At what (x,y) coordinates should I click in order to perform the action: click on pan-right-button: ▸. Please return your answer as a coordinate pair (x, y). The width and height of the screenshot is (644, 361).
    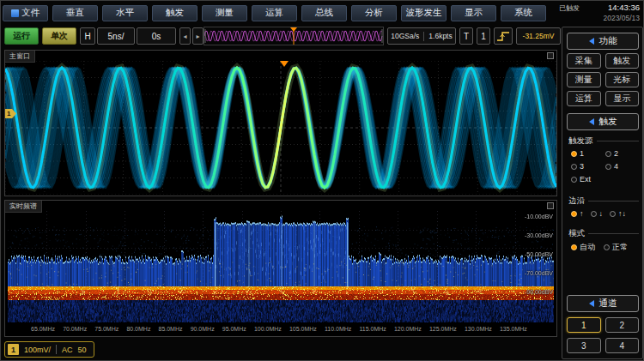
    Looking at the image, I should click on (197, 36).